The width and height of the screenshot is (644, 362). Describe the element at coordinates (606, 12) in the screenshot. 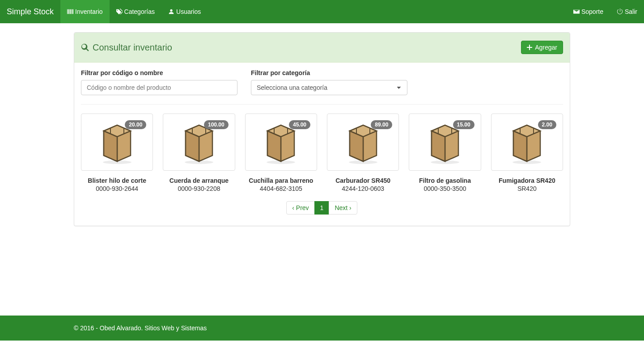

I see `nav-right: Soporte Salir` at that location.